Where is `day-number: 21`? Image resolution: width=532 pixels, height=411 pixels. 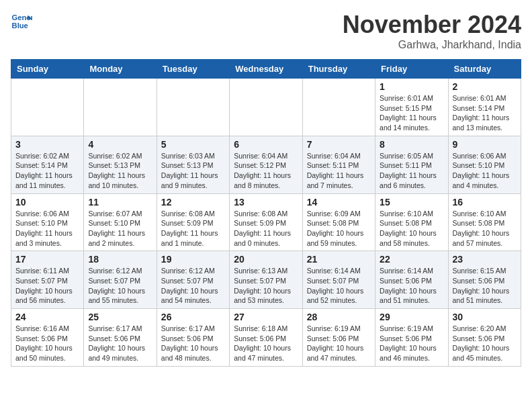 day-number: 21 is located at coordinates (339, 259).